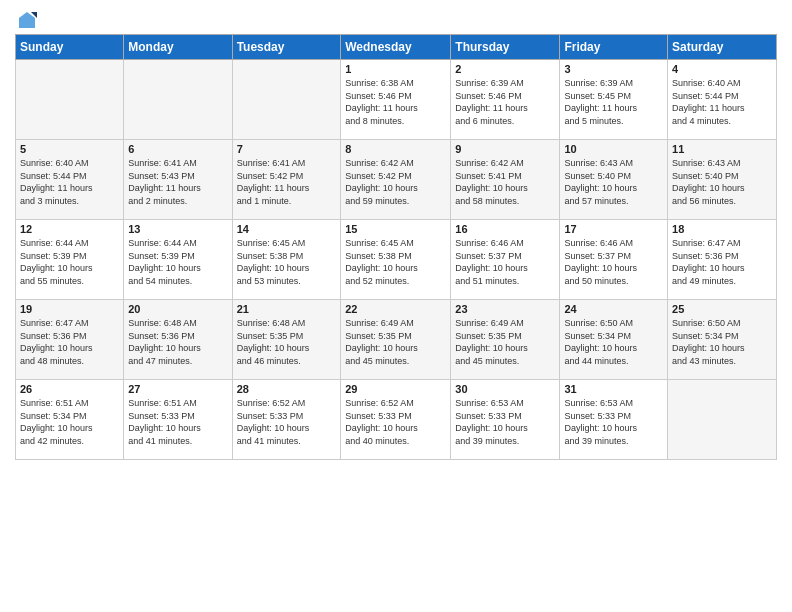 The image size is (792, 612). I want to click on calendar-cell: 7Sunrise: 6:41 AM Sunset: 5:42 PM Daylig…, so click(286, 180).